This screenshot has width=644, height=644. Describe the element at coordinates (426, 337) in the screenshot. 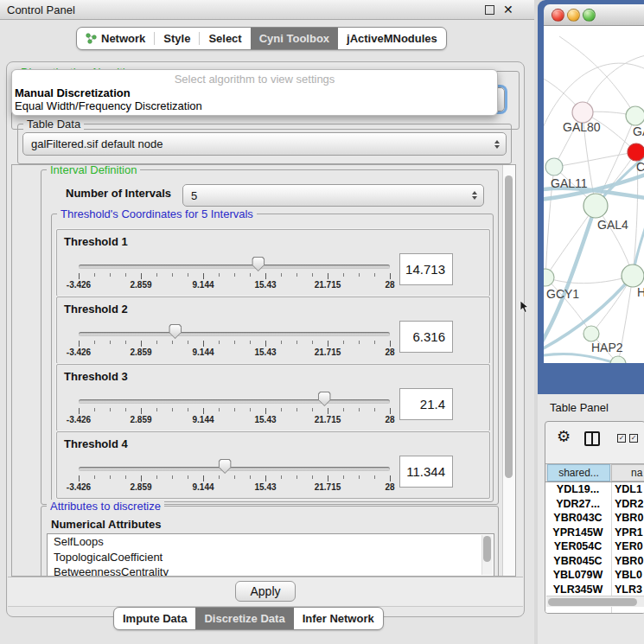

I see `threshold-2-value-field: 6.316` at that location.